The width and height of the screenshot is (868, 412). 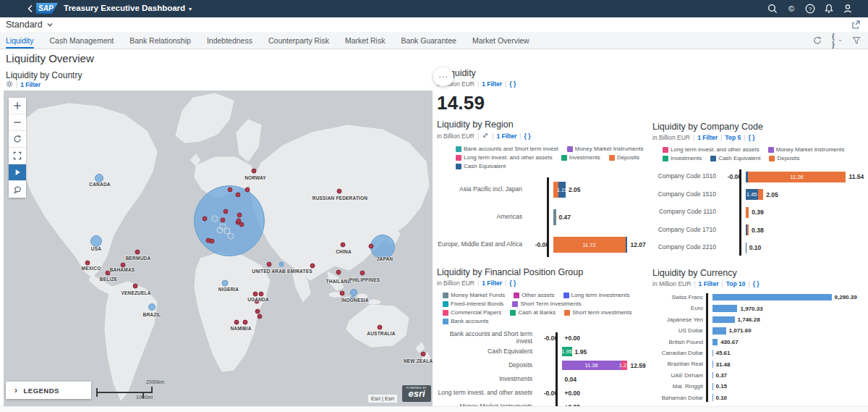 What do you see at coordinates (736, 284) in the screenshot?
I see `currency-link-Top10: Top 10` at bounding box center [736, 284].